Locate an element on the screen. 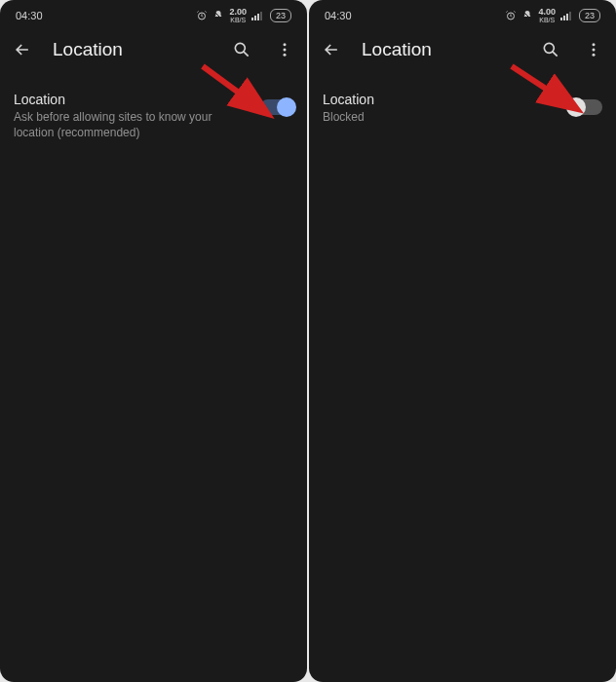  setting-text: Location Ask before allowing sites to kn… is located at coordinates (131, 116).